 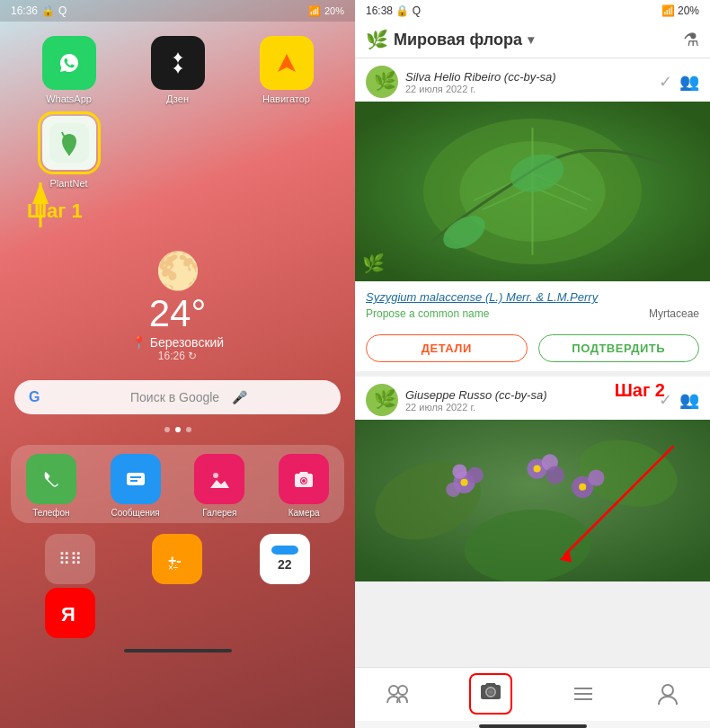 What do you see at coordinates (135, 512) in the screenshot?
I see `messages-label: Сообщения` at bounding box center [135, 512].